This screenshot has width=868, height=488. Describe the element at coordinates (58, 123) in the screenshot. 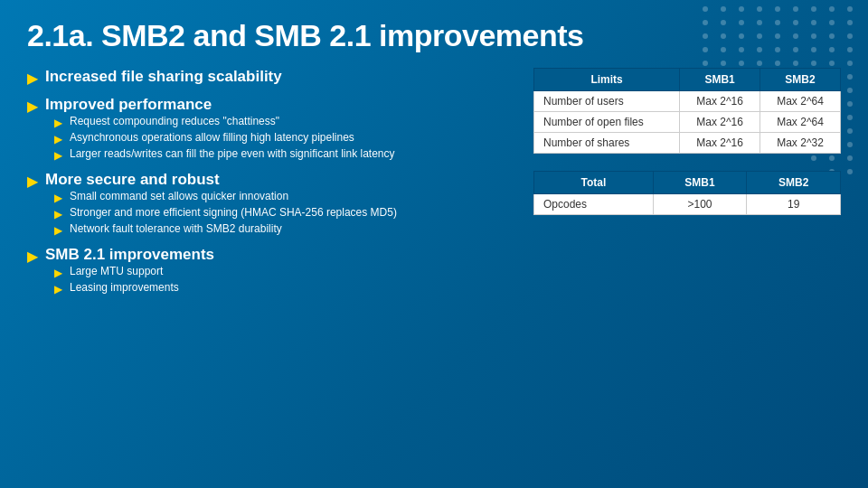

I see `arrow-icon-sub1: ▶` at that location.